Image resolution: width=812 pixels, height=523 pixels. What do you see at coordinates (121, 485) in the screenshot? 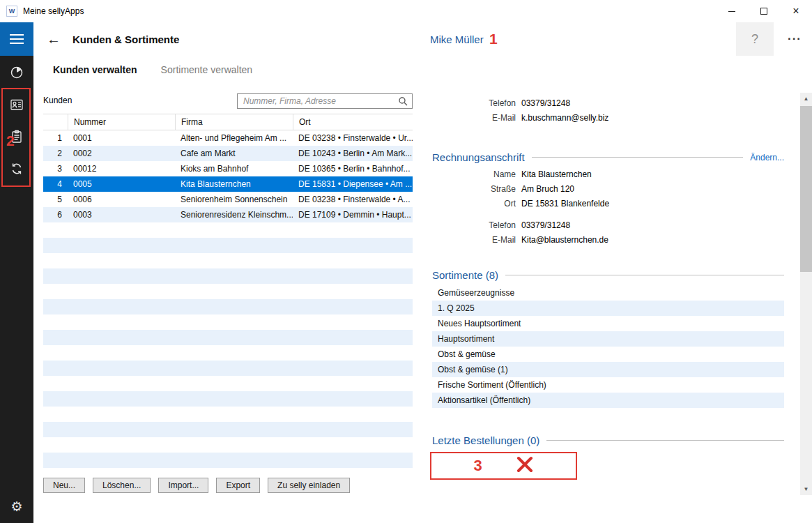
I see `delete-button: Löschen...` at bounding box center [121, 485].